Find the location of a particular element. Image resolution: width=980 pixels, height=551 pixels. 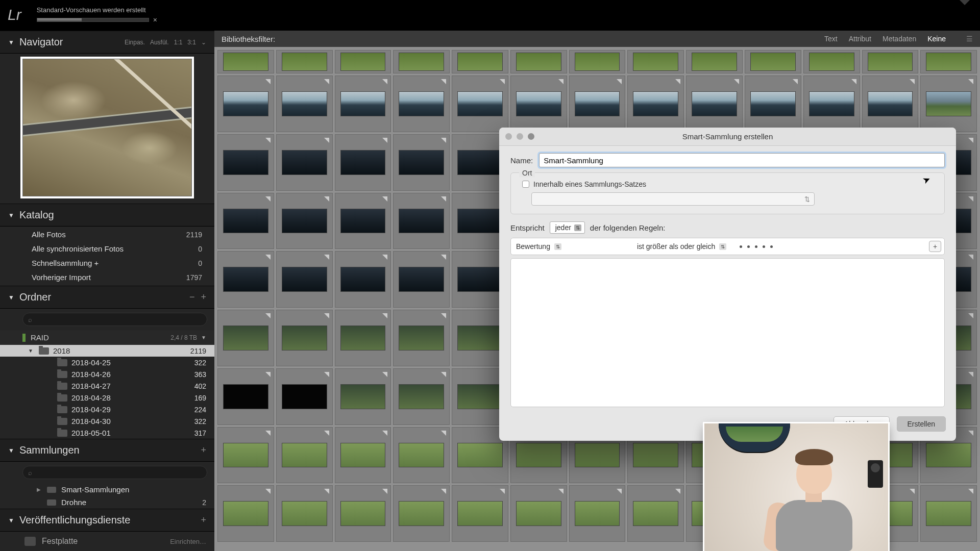

window-zoom-icon is located at coordinates (531, 137).